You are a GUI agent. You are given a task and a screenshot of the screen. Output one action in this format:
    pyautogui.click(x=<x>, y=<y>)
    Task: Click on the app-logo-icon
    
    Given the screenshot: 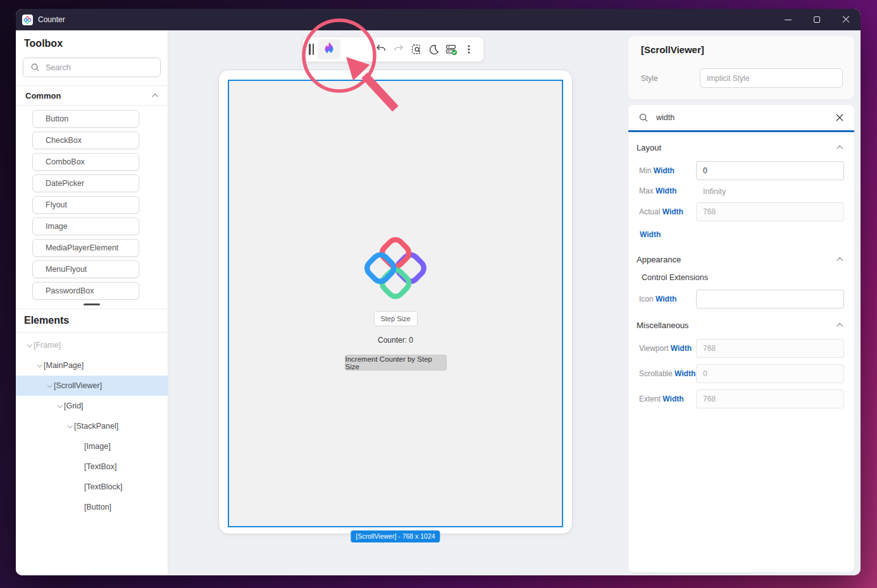 What is the action you would take?
    pyautogui.click(x=28, y=20)
    